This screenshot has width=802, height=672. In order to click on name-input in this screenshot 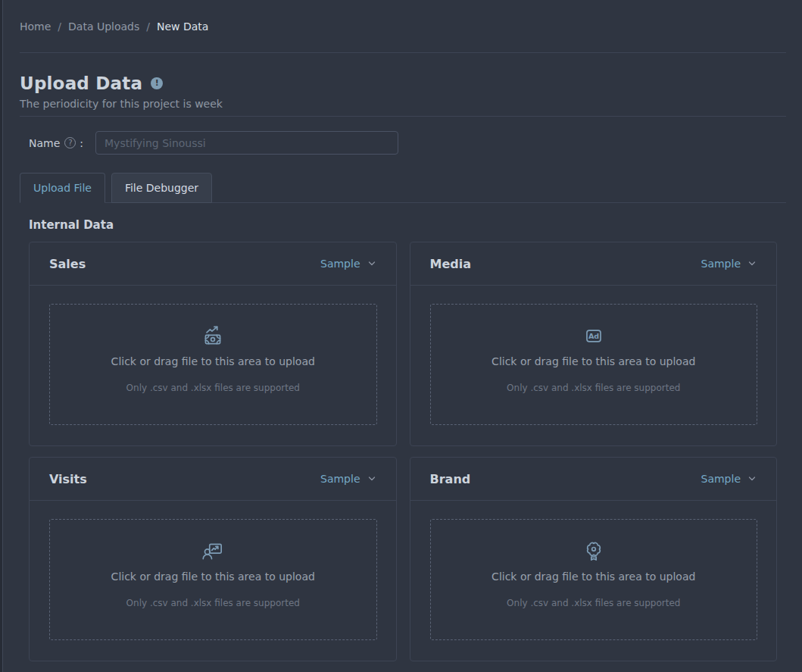, I will do `click(247, 142)`.